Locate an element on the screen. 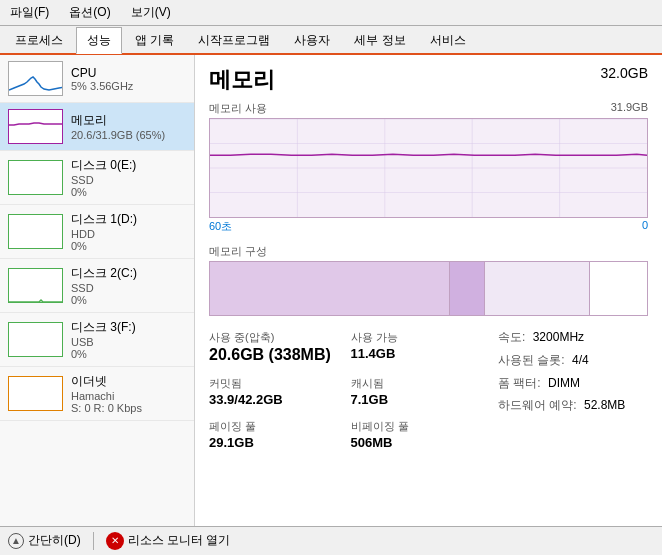  menu-view: 보기(V) is located at coordinates (151, 12).